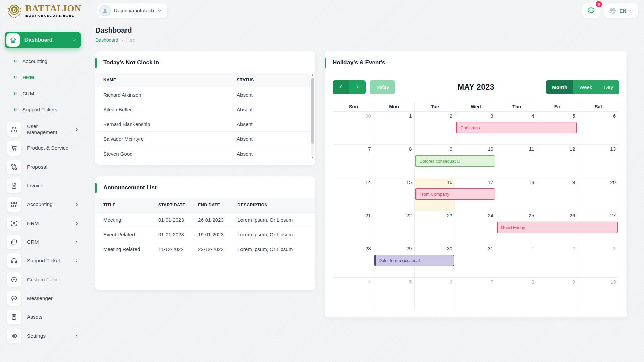 This screenshot has width=644, height=362. I want to click on language-label: EN, so click(623, 11).